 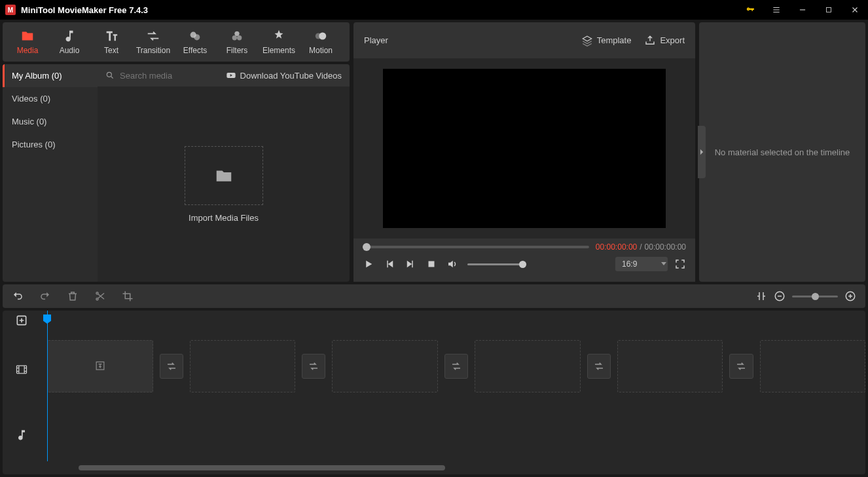 I want to click on maximize-button, so click(x=829, y=10).